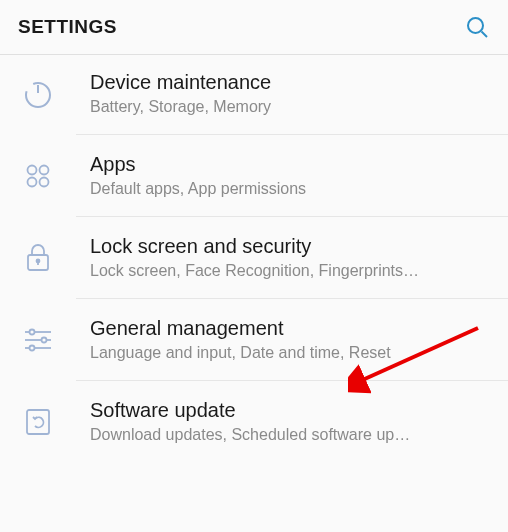  What do you see at coordinates (292, 258) in the screenshot?
I see `item-content: Lock screen and security Lock screen, Fa…` at bounding box center [292, 258].